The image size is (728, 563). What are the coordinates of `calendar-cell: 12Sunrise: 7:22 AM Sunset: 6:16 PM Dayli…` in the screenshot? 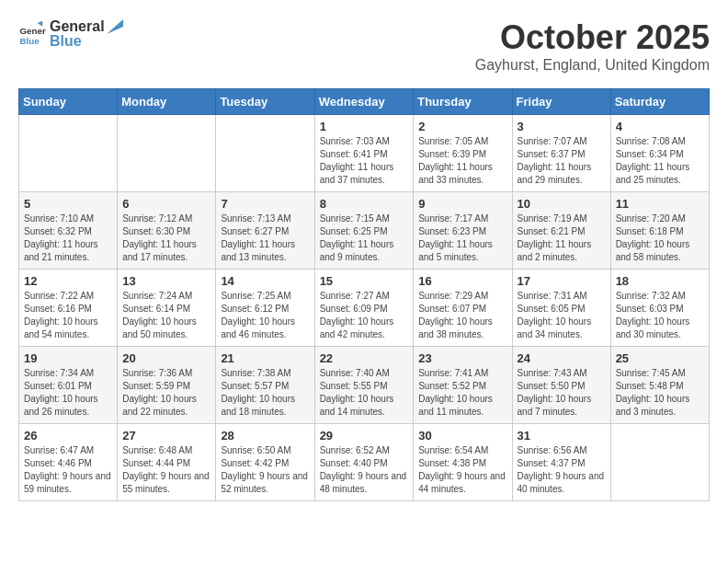 It's located at (68, 308).